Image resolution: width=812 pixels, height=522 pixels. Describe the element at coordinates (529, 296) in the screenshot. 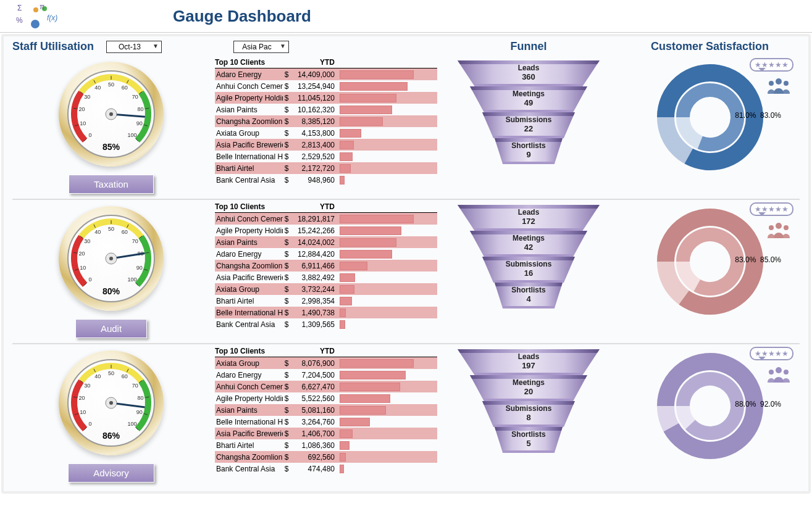

I see `funnel-stage: Shortlists 4` at that location.